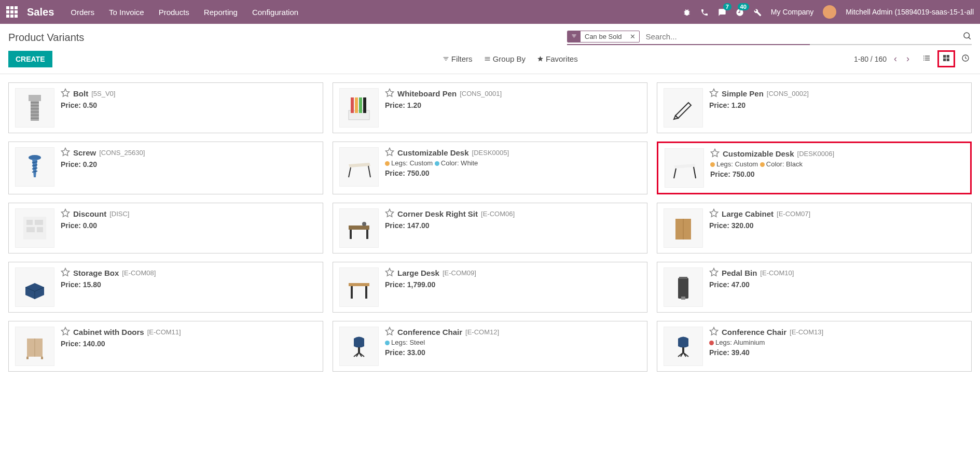 This screenshot has width=980, height=465. I want to click on product-sku: [E-COM08], so click(139, 273).